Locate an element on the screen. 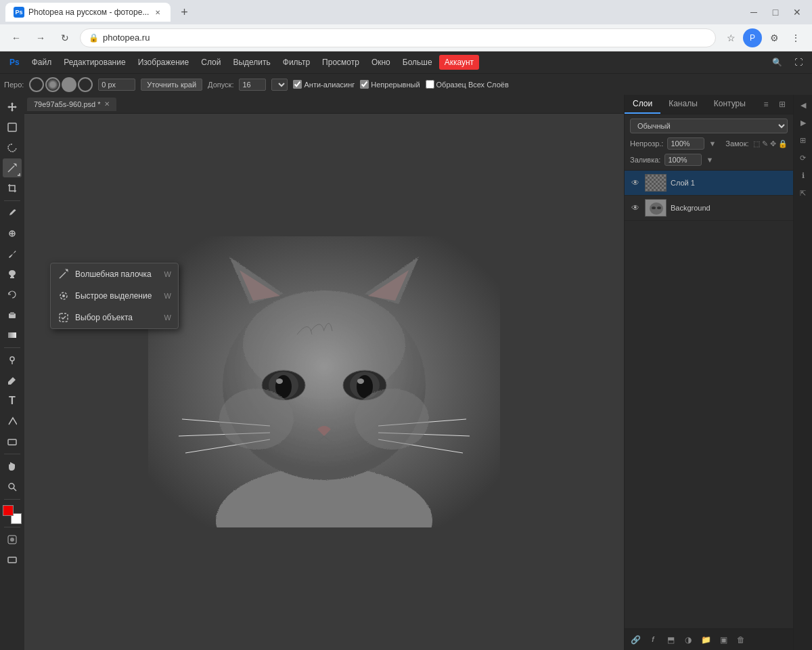 The image size is (812, 650). far-right-info-icon: ℹ is located at coordinates (803, 175).